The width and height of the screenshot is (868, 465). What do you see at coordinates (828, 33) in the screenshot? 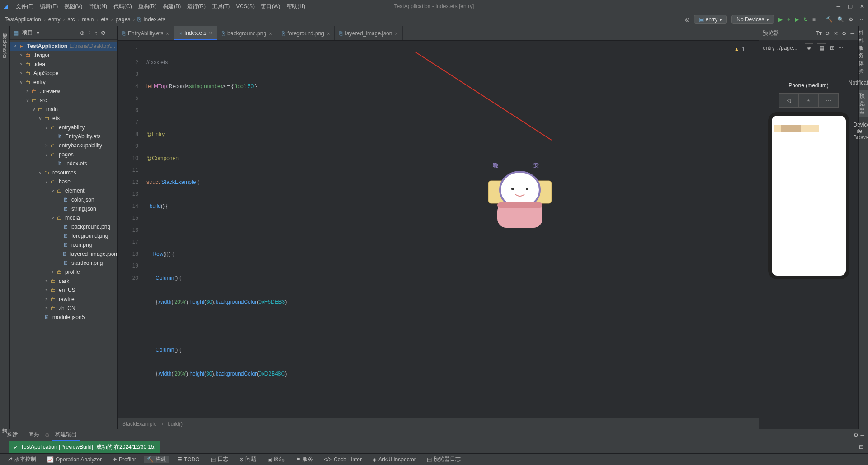
I see `refresh-icon: ⟳` at bounding box center [828, 33].